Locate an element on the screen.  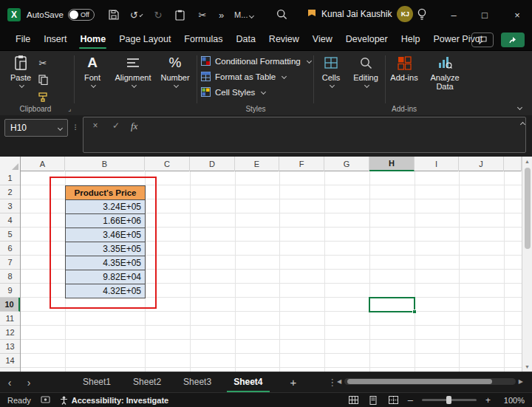
column-header-h: H is located at coordinates (392, 164).